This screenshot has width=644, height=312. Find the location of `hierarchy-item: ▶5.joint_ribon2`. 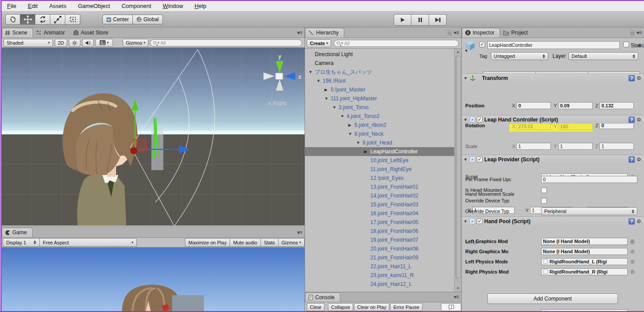

hierarchy-item: ▶5.joint_ribon2 is located at coordinates (380, 125).